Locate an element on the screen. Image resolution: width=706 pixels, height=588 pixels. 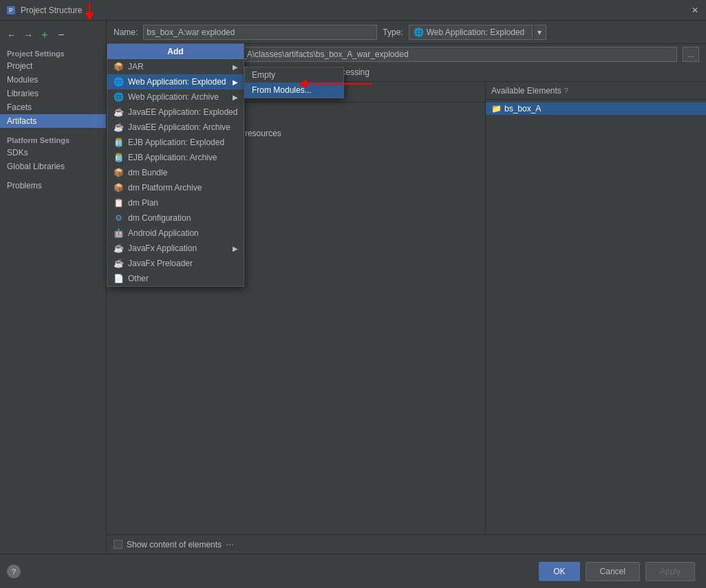
name-input is located at coordinates (260, 32).